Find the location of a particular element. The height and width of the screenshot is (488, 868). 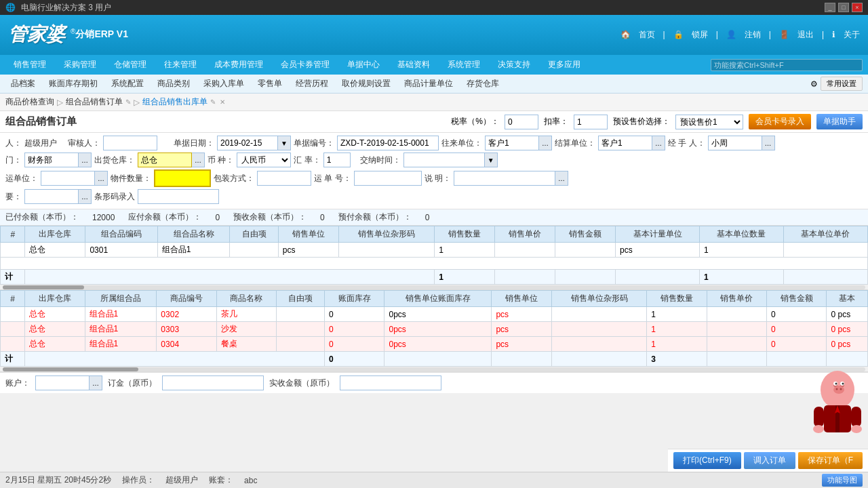

dept-label: 门： is located at coordinates (14, 160).